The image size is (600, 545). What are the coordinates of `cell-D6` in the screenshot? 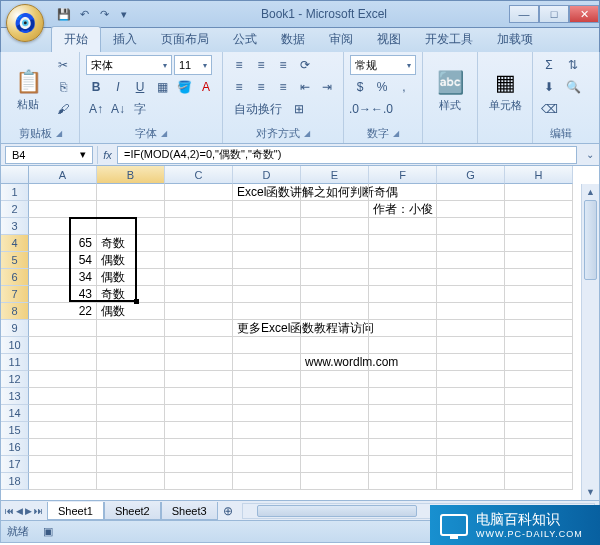 It's located at (267, 278).